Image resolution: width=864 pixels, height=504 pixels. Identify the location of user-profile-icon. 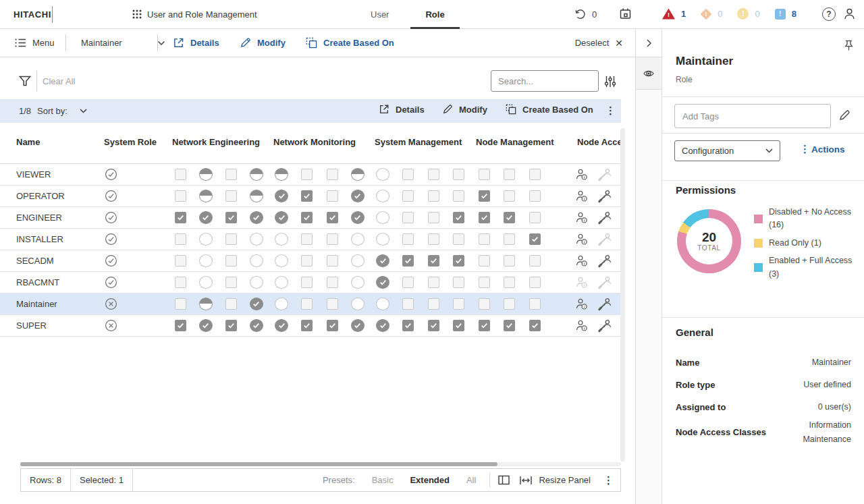
(849, 13).